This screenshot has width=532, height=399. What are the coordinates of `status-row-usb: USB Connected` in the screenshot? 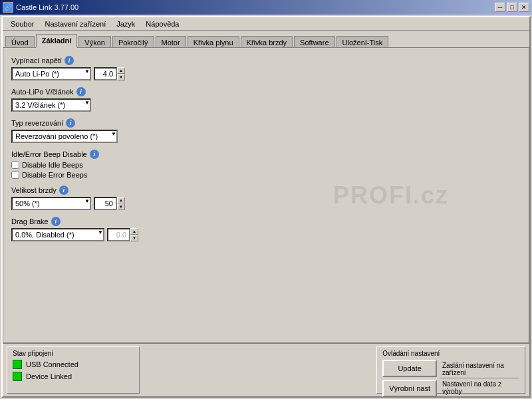 It's located at (73, 364).